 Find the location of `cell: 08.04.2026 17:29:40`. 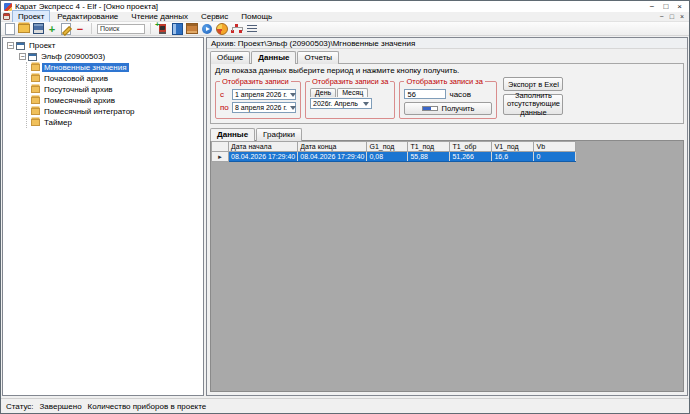

cell: 08.04.2026 17:29:40 is located at coordinates (332, 157).